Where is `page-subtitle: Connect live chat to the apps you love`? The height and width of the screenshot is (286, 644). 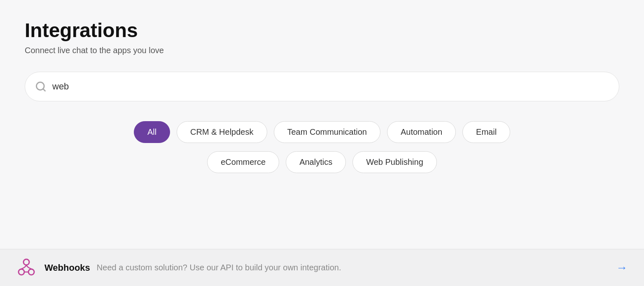
page-subtitle: Connect live chat to the apps you love is located at coordinates (322, 50).